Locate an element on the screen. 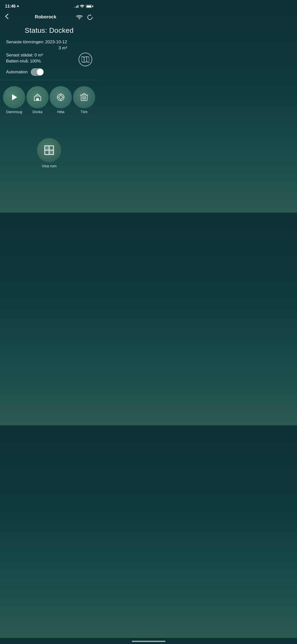 The height and width of the screenshot is (644, 297). trash-icon is located at coordinates (84, 97).